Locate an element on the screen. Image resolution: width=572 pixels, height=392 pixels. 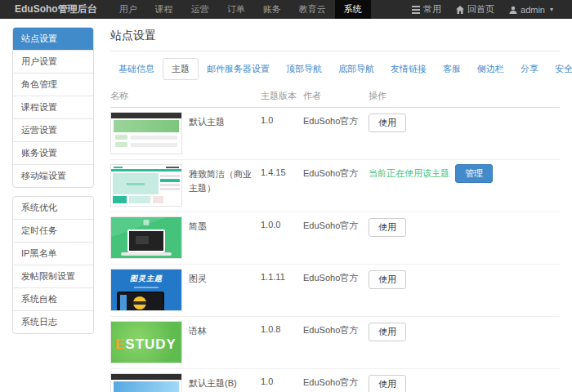
quick-menu-link: 常用 is located at coordinates (427, 10).